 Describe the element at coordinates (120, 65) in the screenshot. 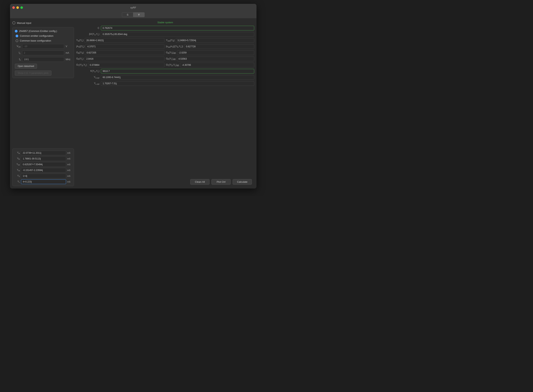

I see `gt-pair: GT(YS,YL)` at that location.